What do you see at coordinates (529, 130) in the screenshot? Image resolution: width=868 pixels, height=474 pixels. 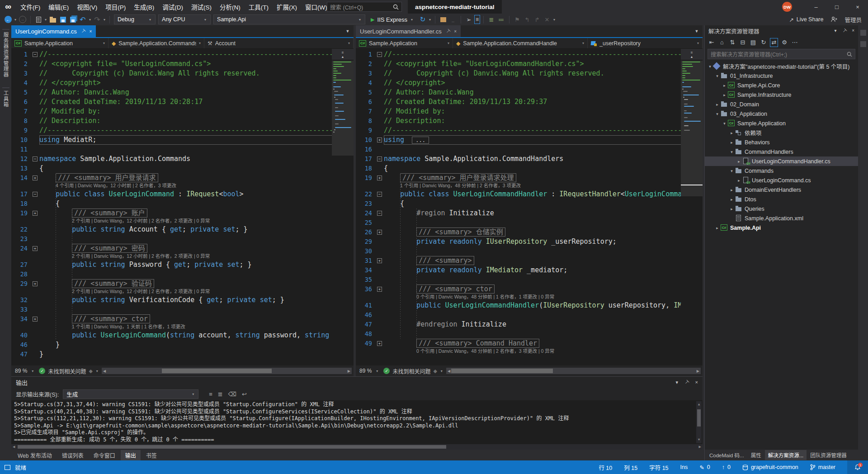 I see `code-line: 9//-------------------------------------…` at bounding box center [529, 130].